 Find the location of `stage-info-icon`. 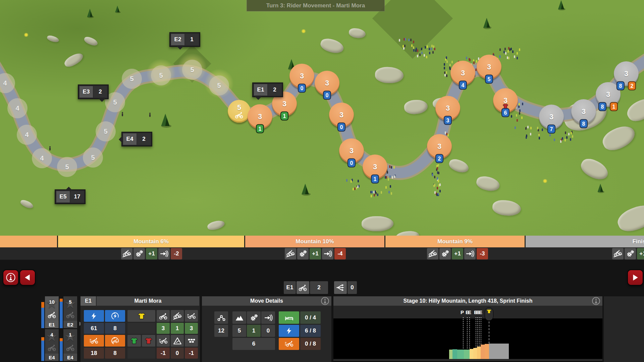

stage-info-icon is located at coordinates (596, 301).